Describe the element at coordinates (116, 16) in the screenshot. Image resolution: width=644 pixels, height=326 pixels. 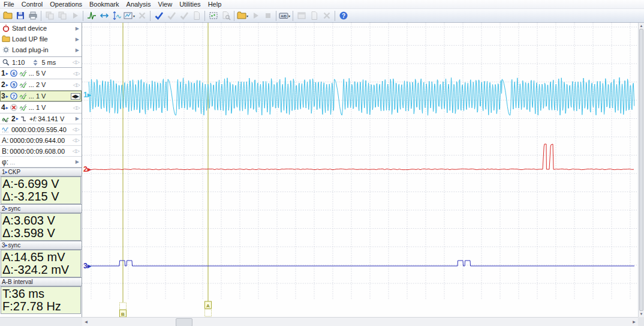
I see `vertical-scale-button` at that location.